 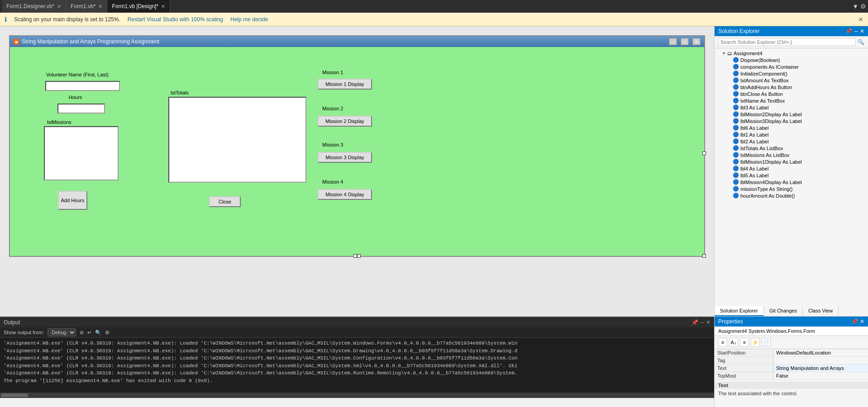 I want to click on resize-handle-se, so click(x=704, y=256).